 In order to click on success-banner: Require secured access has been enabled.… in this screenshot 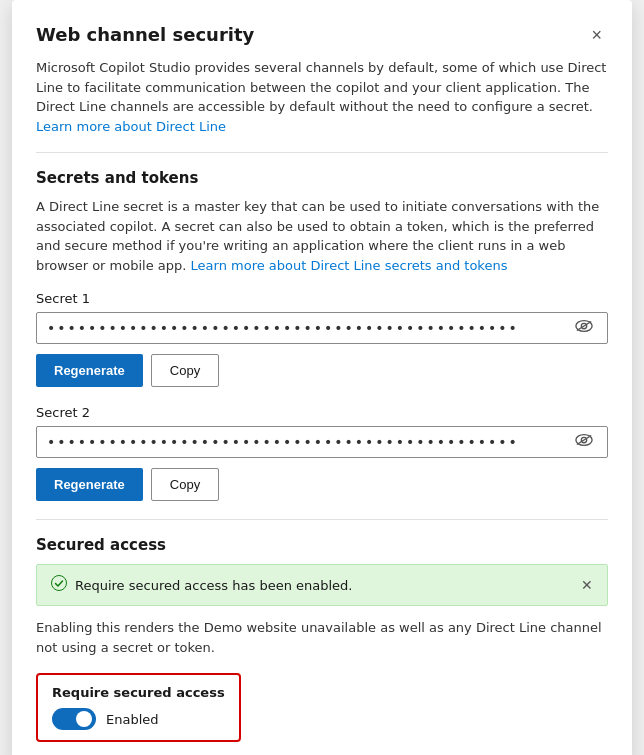, I will do `click(322, 585)`.